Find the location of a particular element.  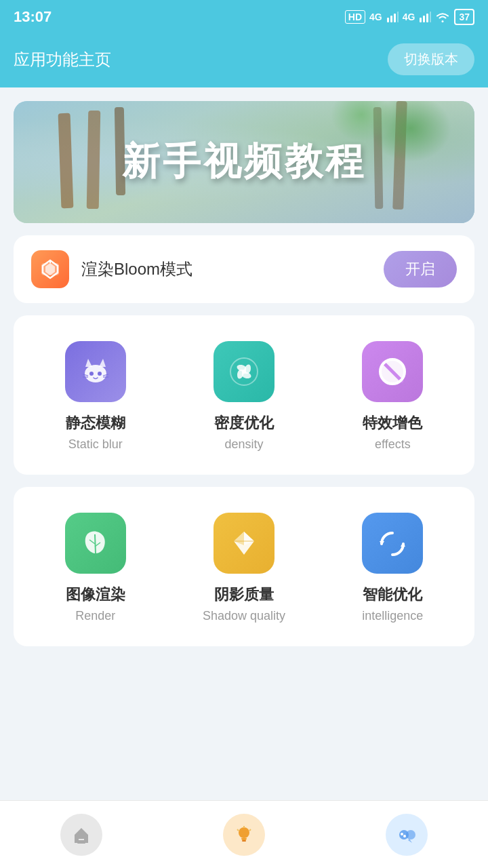

shadow-subtitle: Shadow quality is located at coordinates (244, 616).